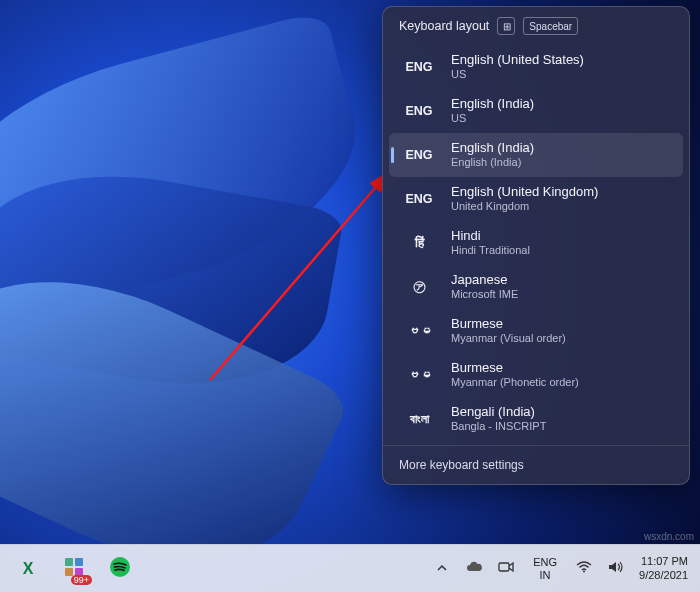  Describe the element at coordinates (664, 568) in the screenshot. I see `clock-tray-button: 11:07 PM 9/28/2021` at that location.